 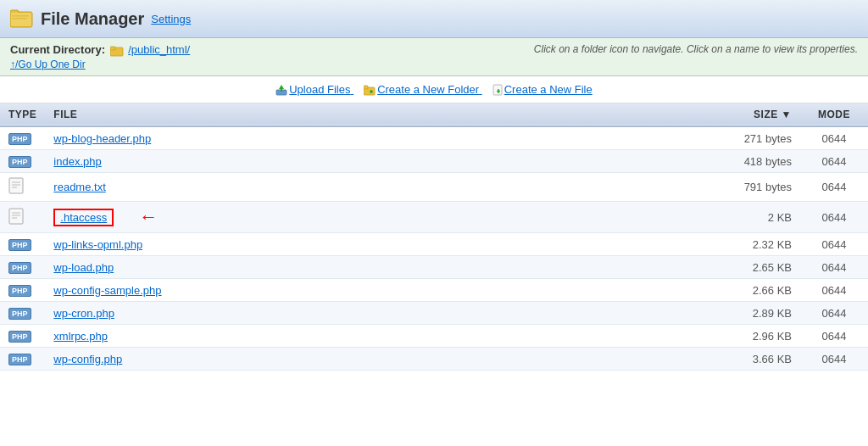 I want to click on file-name-cell: .htaccess←, so click(x=371, y=217).